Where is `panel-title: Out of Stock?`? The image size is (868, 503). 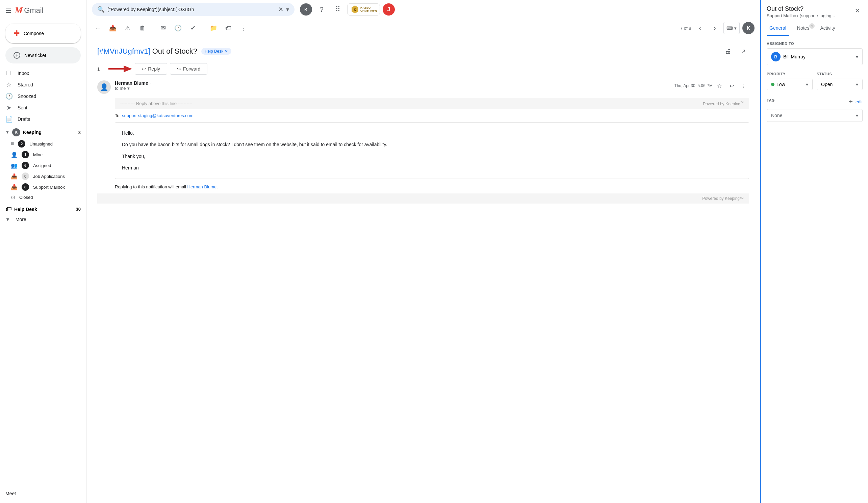 panel-title: Out of Stock? is located at coordinates (809, 9).